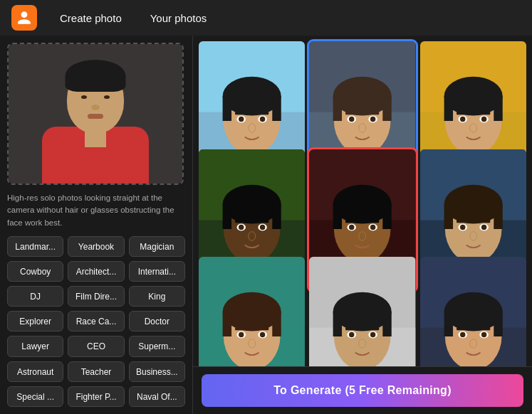  What do you see at coordinates (157, 296) in the screenshot?
I see `style-btn-king: King` at bounding box center [157, 296].